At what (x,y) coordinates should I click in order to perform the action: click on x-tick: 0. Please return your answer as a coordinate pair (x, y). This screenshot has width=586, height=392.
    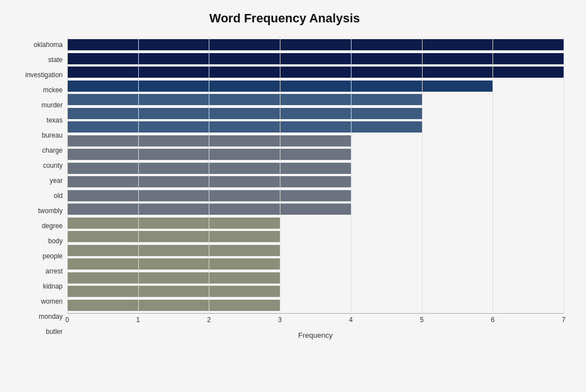
    Looking at the image, I should click on (67, 320).